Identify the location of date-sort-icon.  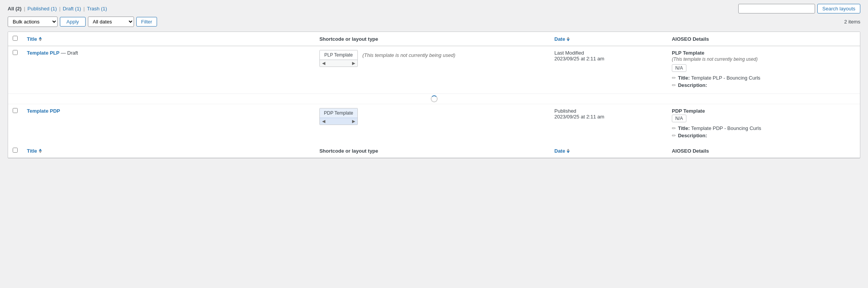
(568, 39).